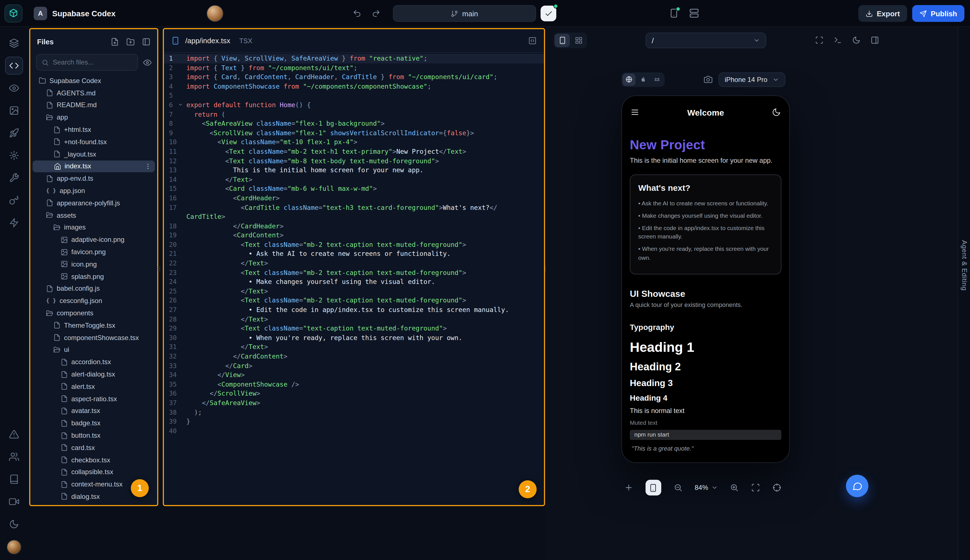  Describe the element at coordinates (657, 79) in the screenshot. I see `android-platform-button` at that location.